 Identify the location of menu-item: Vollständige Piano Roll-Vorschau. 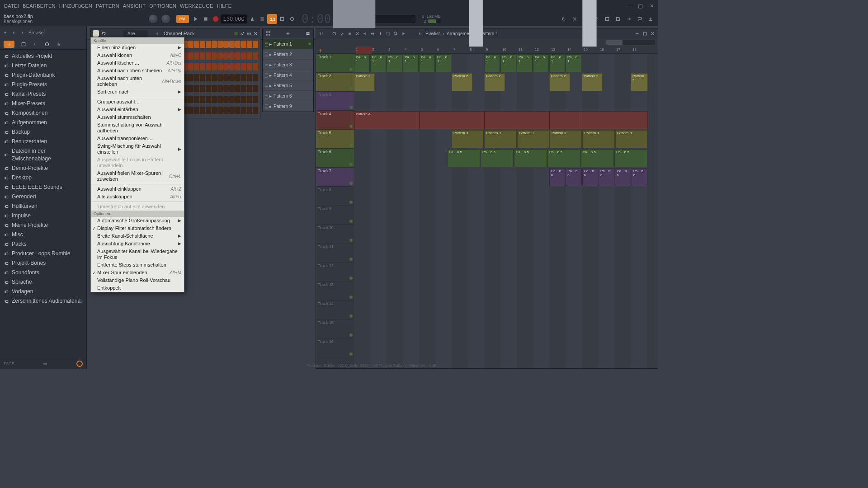
(137, 280).